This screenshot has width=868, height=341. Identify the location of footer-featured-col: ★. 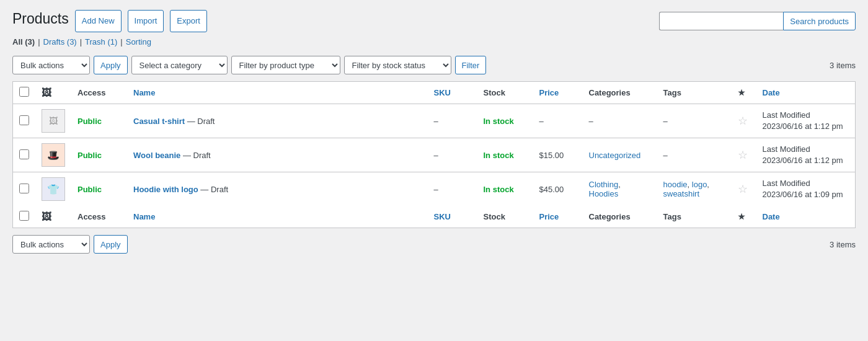
(744, 217).